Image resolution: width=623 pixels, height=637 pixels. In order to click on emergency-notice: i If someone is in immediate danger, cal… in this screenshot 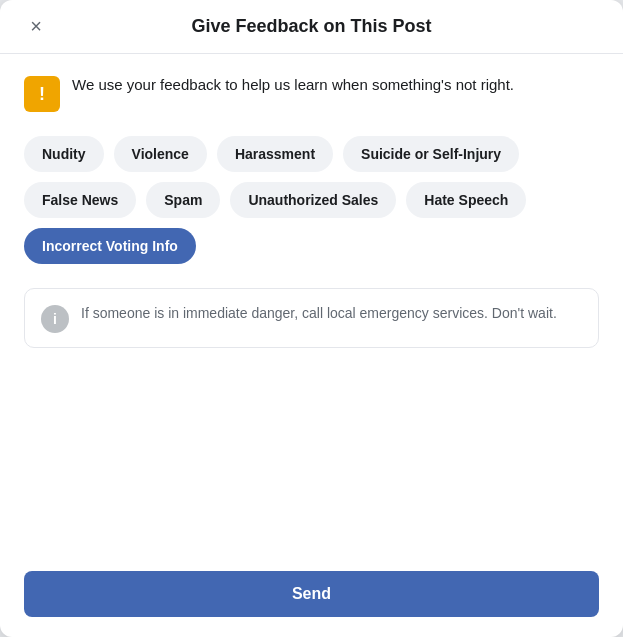, I will do `click(312, 318)`.